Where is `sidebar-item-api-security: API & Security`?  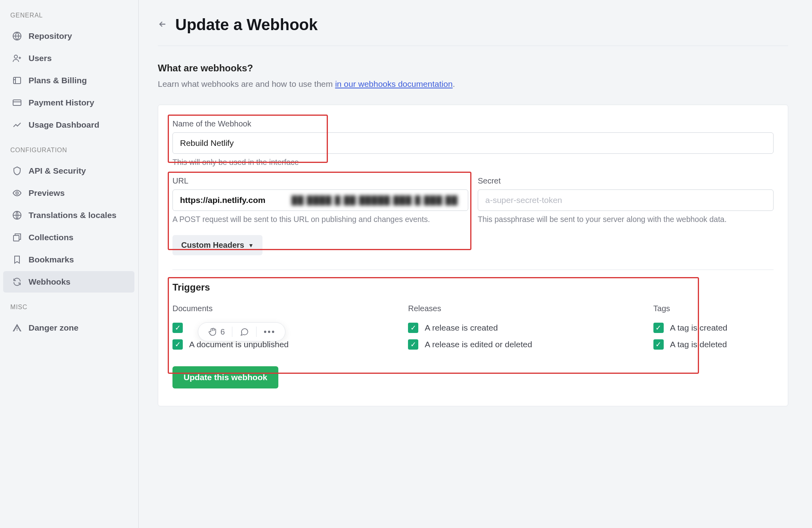 sidebar-item-api-security: API & Security is located at coordinates (69, 171).